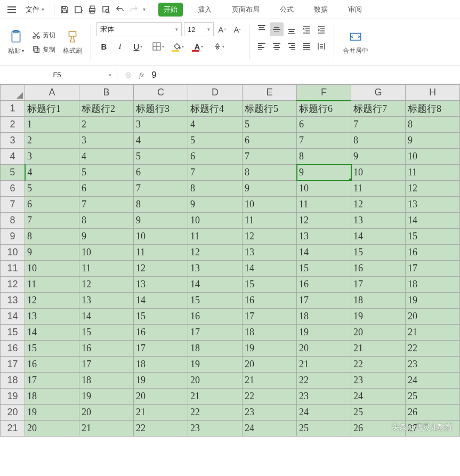  I want to click on row-header-11: 11, so click(13, 269).